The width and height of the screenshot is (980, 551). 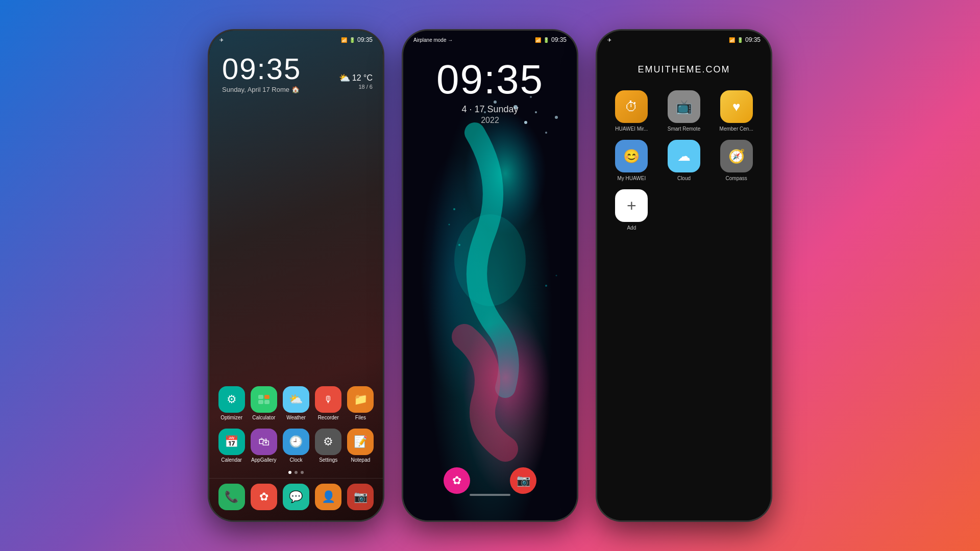 I want to click on settings-icon: ⚙, so click(x=328, y=442).